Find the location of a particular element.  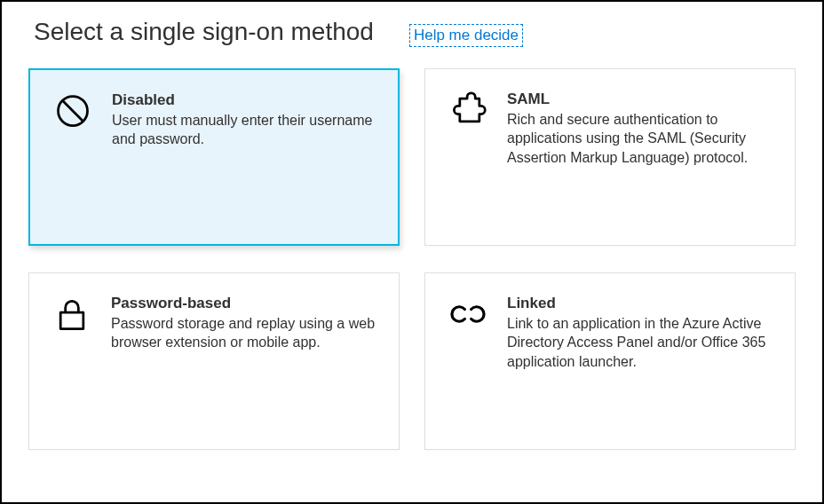

help-me-decide-link: Help me decide is located at coordinates (466, 35).